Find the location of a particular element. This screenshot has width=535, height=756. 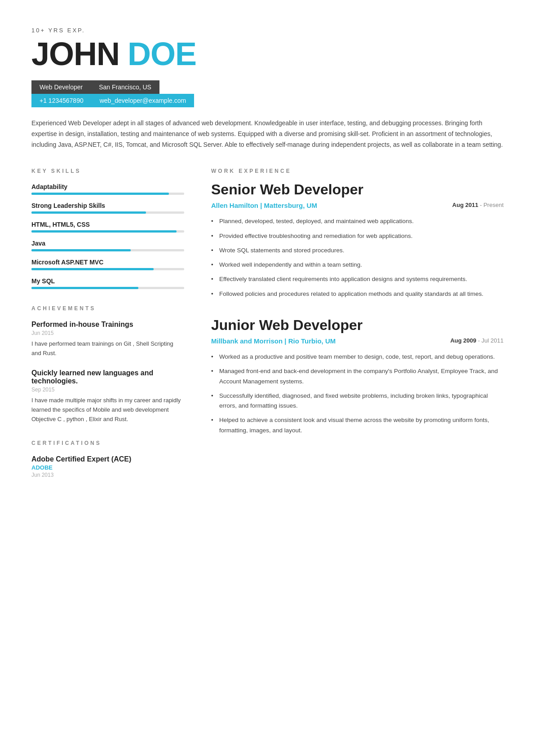

achievement-date: Jun 2015 is located at coordinates (108, 333).